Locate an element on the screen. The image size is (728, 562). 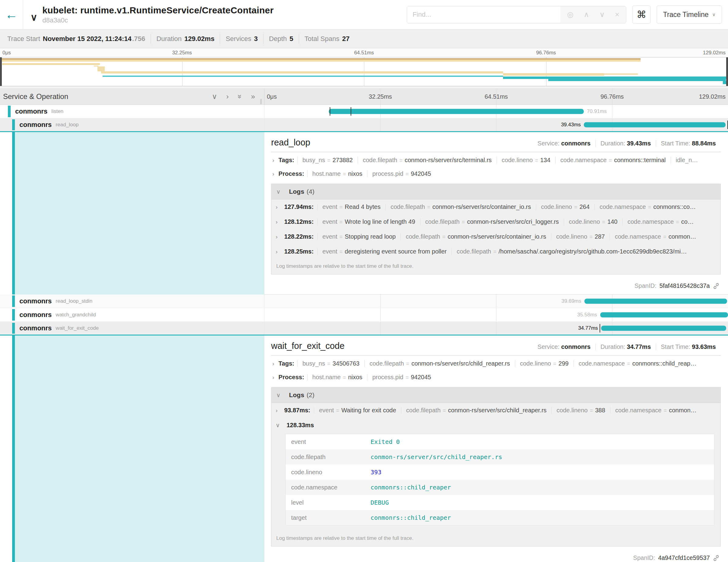
tag-value: conmon-rs/server/src/terminal.rs is located at coordinates (448, 160).